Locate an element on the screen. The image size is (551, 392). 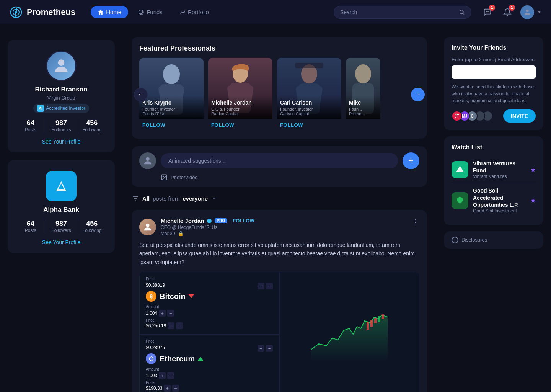
user-menu-chevron is located at coordinates (539, 12).